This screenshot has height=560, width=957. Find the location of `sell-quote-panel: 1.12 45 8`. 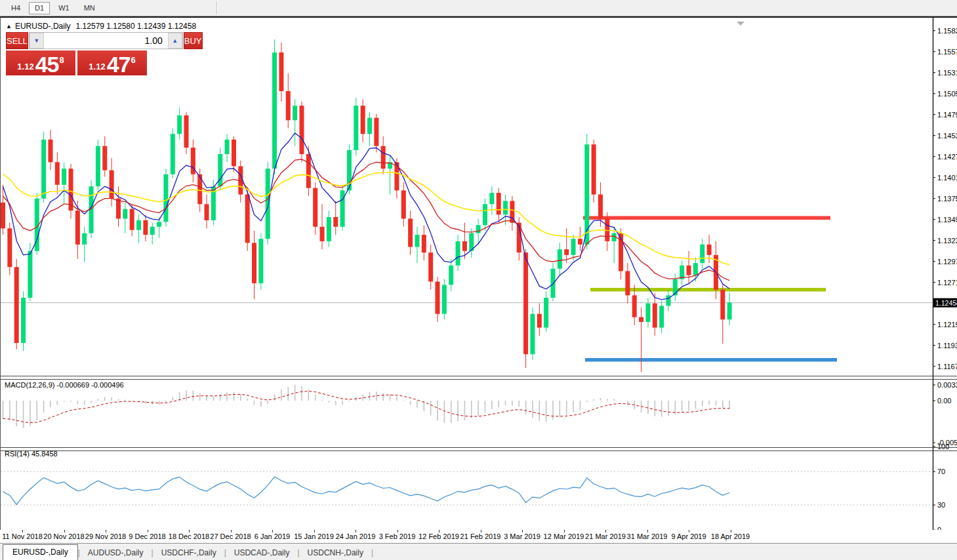

sell-quote-panel: 1.12 45 8 is located at coordinates (41, 63).